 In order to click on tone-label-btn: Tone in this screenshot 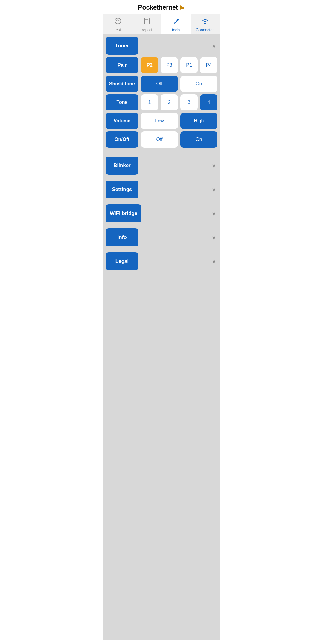, I will do `click(122, 102)`.